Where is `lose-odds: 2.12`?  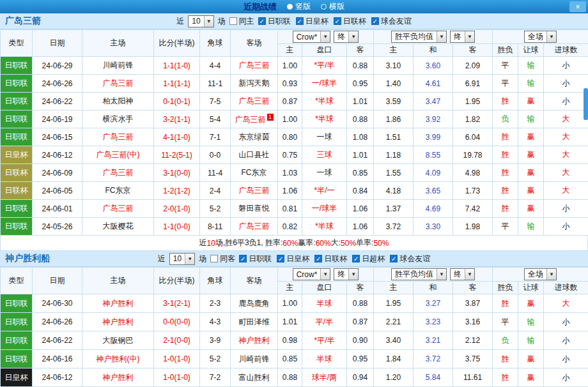 lose-odds: 2.12 is located at coordinates (473, 341).